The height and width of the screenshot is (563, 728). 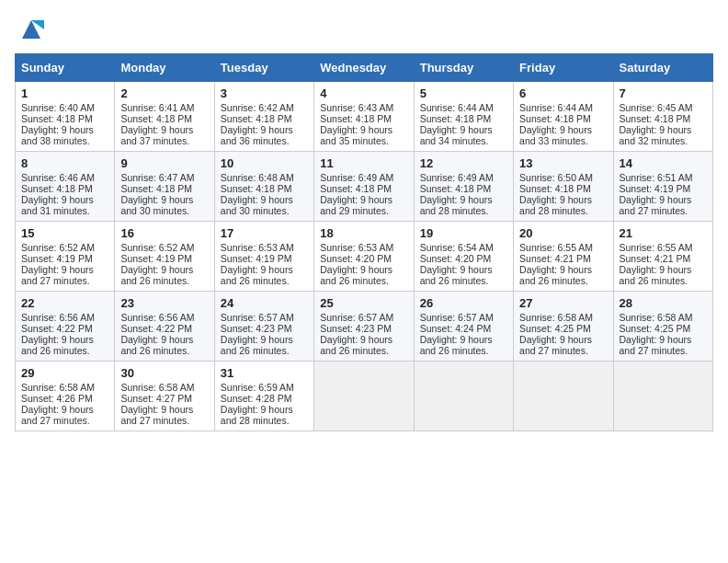 What do you see at coordinates (364, 164) in the screenshot?
I see `day-number: 11` at bounding box center [364, 164].